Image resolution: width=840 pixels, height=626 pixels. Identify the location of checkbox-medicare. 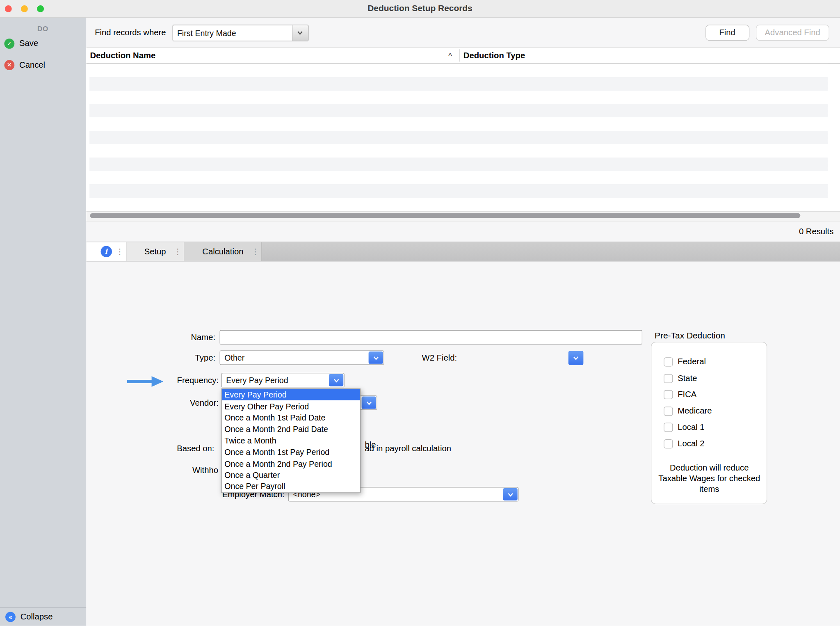
(668, 411).